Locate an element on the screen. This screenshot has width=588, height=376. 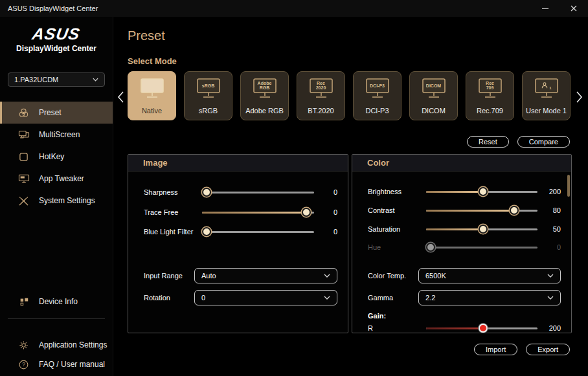
sidebar-item-label: System Settings is located at coordinates (67, 201).